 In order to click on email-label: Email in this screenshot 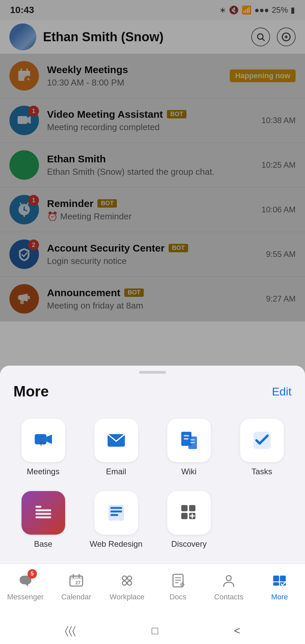, I will do `click(116, 472)`.